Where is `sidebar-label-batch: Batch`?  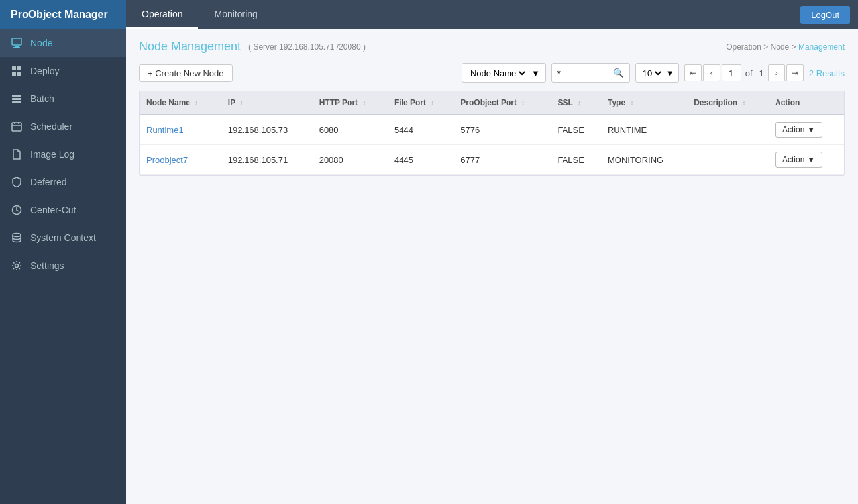 sidebar-label-batch: Batch is located at coordinates (42, 99).